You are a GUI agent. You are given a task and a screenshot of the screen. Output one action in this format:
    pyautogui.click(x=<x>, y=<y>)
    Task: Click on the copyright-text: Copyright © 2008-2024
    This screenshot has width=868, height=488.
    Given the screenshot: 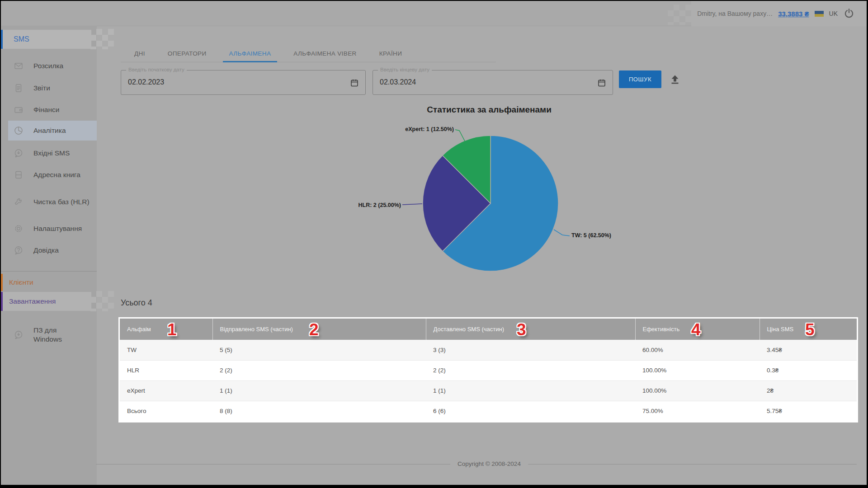 What is the action you would take?
    pyautogui.click(x=489, y=464)
    